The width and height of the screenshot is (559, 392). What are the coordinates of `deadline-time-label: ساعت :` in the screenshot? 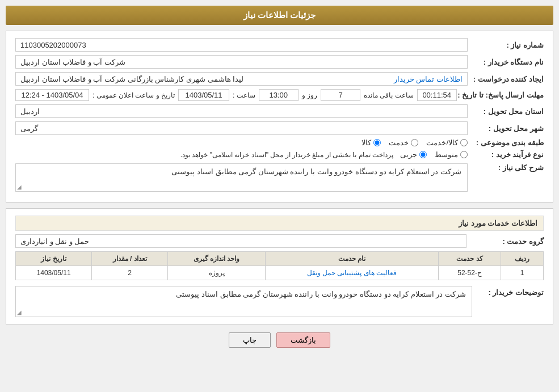 It's located at (244, 95).